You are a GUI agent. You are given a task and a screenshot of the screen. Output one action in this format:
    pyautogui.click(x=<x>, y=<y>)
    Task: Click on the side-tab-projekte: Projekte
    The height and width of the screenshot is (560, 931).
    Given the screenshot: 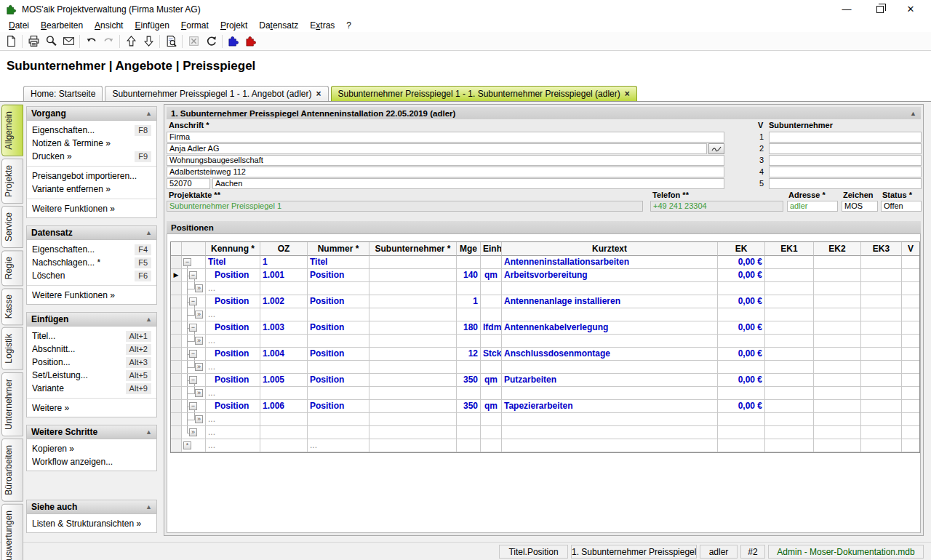 What is the action you would take?
    pyautogui.click(x=12, y=181)
    